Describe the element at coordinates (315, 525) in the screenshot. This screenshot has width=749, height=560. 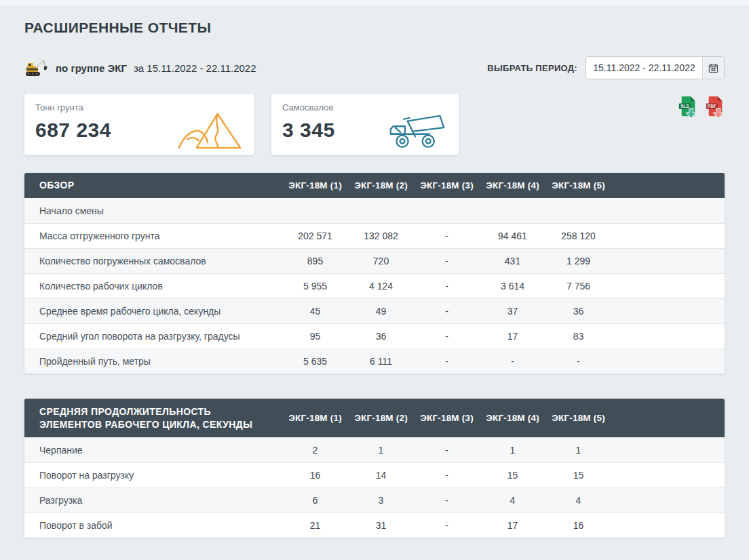
I see `cell-value: 21` at that location.